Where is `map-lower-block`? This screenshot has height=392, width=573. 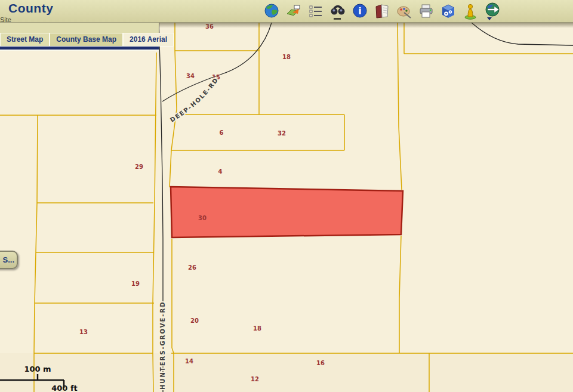
map-lower-block is located at coordinates (286, 372).